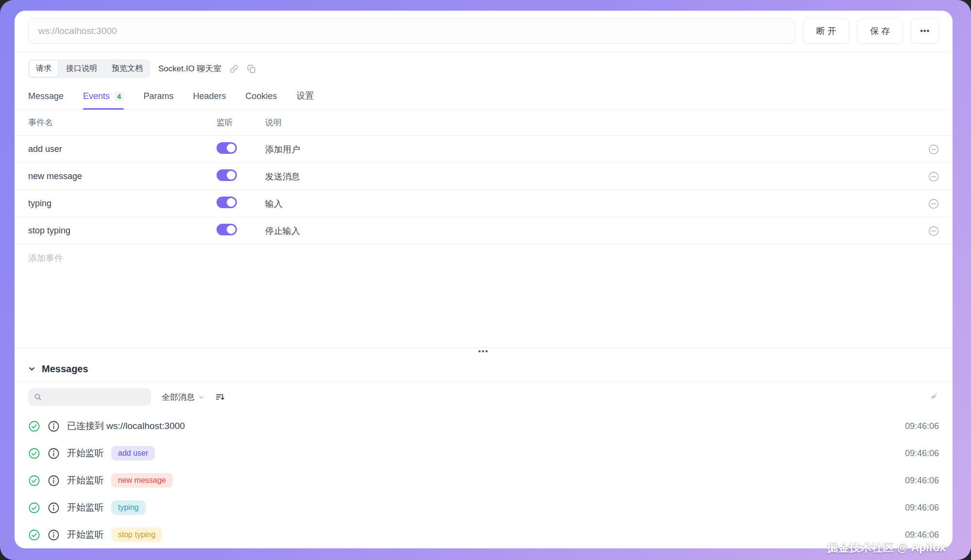 The height and width of the screenshot is (560, 971). Describe the element at coordinates (190, 69) in the screenshot. I see `endpoint-title: Socket.IO 聊天室` at that location.